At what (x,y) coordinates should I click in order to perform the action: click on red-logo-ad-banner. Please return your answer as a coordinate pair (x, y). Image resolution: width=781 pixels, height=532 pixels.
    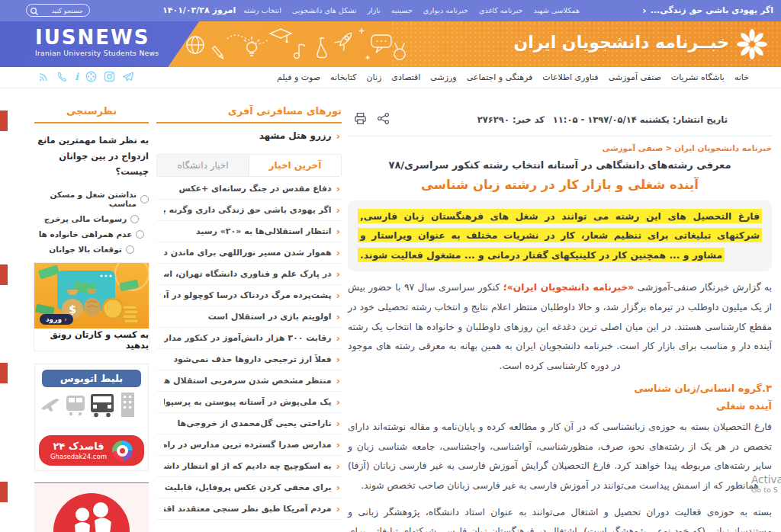
    Looking at the image, I should click on (92, 508).